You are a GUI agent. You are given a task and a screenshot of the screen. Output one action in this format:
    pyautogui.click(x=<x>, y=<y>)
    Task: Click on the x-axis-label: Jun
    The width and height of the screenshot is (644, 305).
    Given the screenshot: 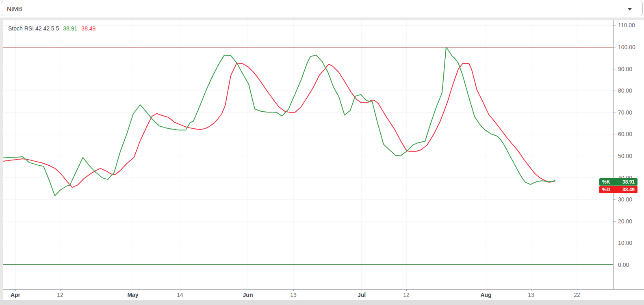 What is the action you would take?
    pyautogui.click(x=248, y=295)
    